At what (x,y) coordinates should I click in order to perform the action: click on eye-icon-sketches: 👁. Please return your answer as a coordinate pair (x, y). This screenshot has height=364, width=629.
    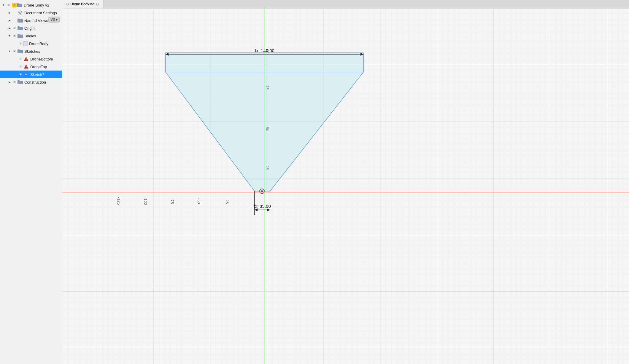
    Looking at the image, I should click on (15, 51).